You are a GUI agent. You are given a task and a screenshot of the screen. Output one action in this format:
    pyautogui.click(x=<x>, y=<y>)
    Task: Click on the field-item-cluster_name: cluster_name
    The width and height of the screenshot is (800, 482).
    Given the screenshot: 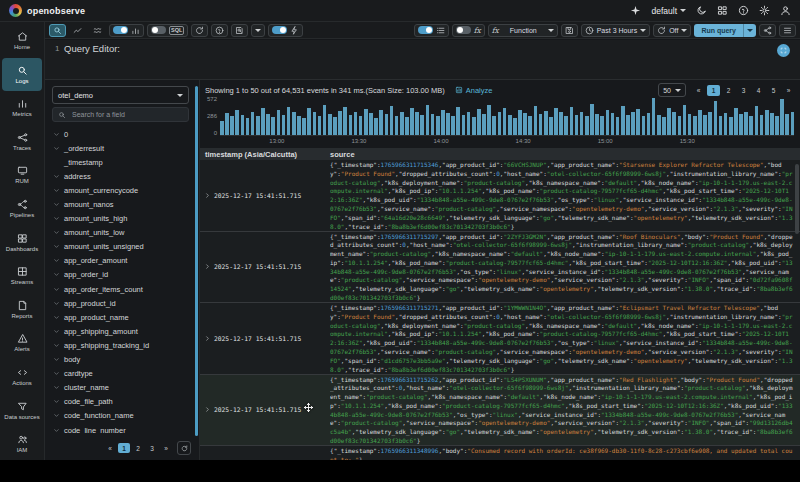 What is the action you would take?
    pyautogui.click(x=120, y=388)
    